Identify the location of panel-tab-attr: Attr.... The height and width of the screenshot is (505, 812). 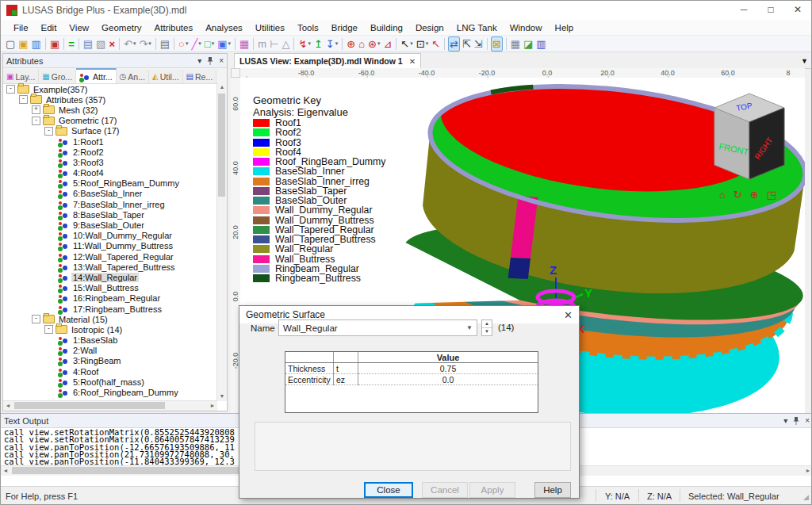
(97, 76).